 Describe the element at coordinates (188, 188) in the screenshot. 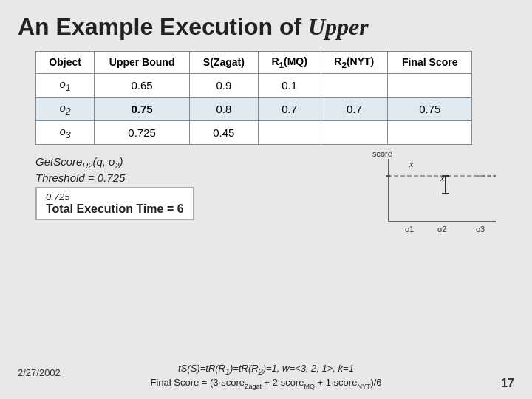

I see `left-info: GetScoreR2(q, o2) Threshold = 0.725 0.72…` at that location.